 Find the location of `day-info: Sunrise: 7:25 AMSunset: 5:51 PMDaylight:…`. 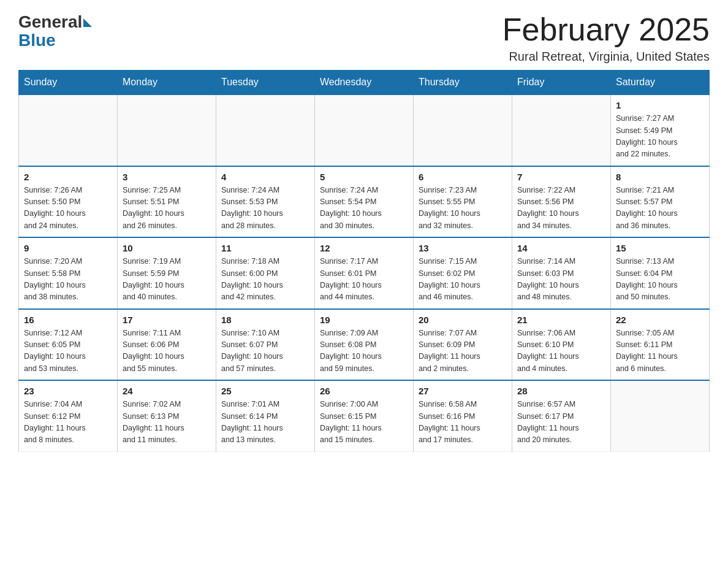

day-info: Sunrise: 7:25 AMSunset: 5:51 PMDaylight:… is located at coordinates (167, 209).